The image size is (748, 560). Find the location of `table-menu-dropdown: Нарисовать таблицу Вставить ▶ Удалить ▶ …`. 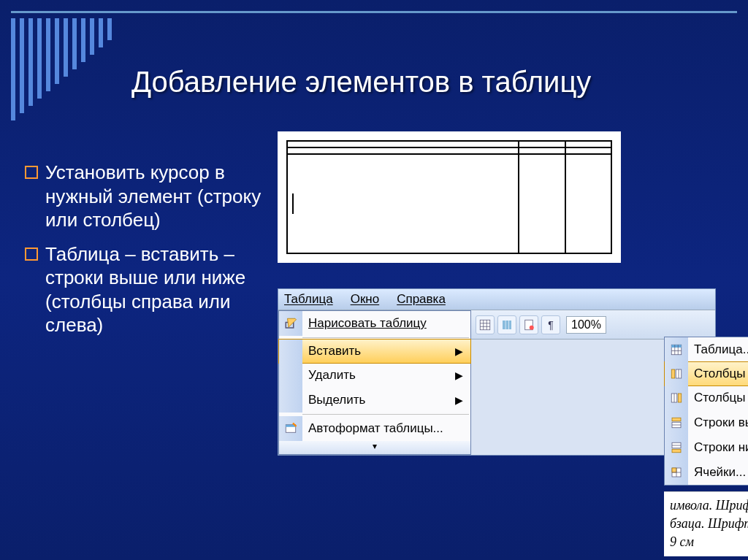

table-menu-dropdown: Нарисовать таблицу Вставить ▶ Удалить ▶ … is located at coordinates (375, 383).